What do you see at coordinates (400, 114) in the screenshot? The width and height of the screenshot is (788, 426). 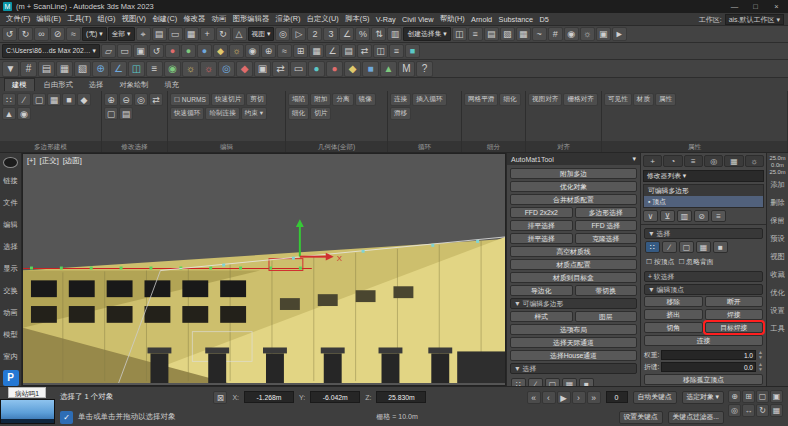 I see `slide-loop-button: 滑移` at bounding box center [400, 114].